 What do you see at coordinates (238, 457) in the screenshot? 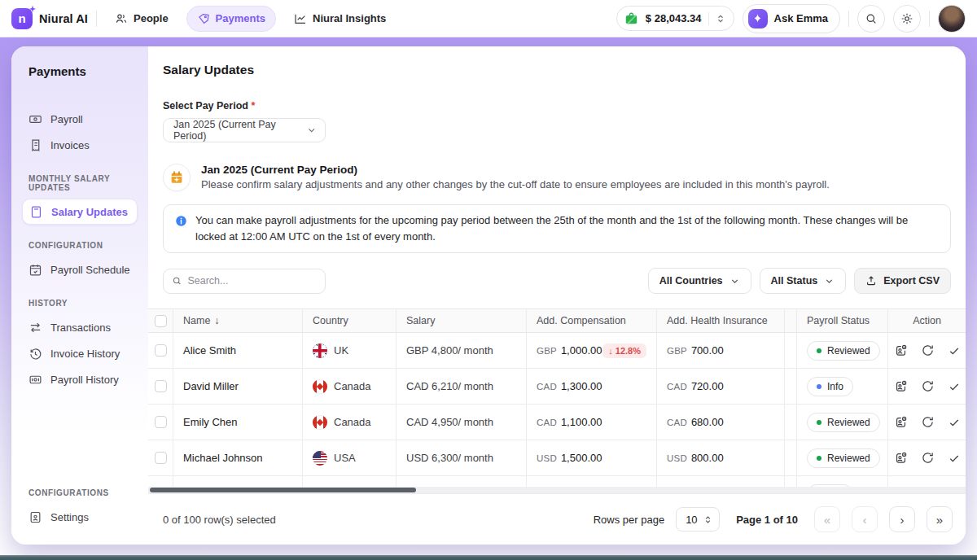
I see `employee-name: Michael Johnson` at bounding box center [238, 457].